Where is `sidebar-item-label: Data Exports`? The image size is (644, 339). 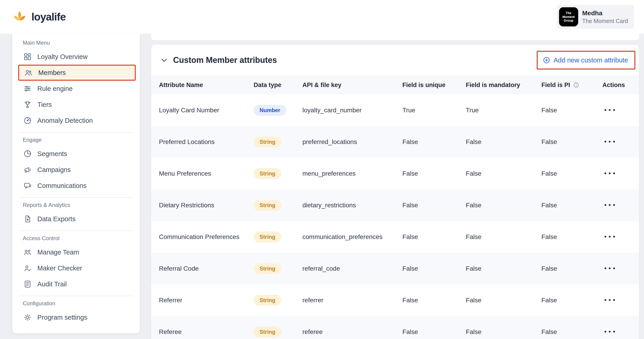
sidebar-item-label: Data Exports is located at coordinates (56, 219).